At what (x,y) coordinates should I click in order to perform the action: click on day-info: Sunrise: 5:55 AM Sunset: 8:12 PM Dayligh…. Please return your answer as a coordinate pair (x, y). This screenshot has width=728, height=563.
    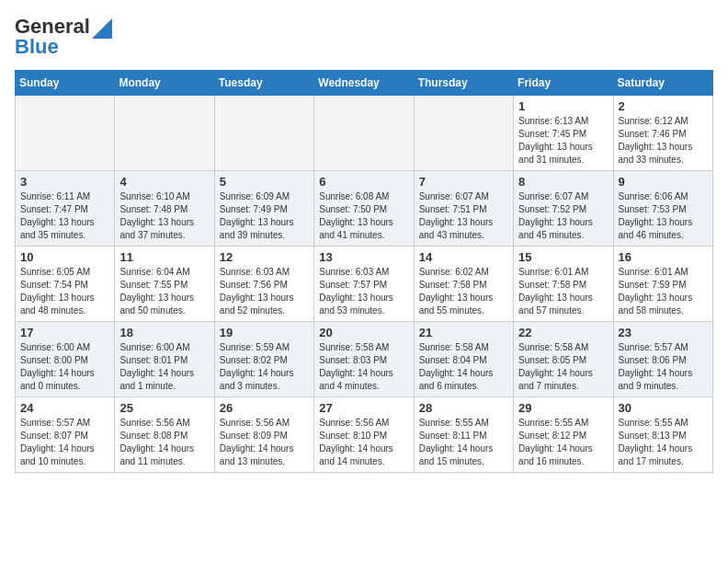
    Looking at the image, I should click on (563, 442).